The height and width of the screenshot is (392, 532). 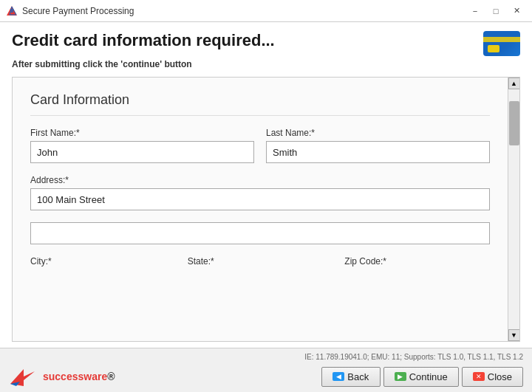 What do you see at coordinates (260, 233) in the screenshot?
I see `address2-input` at bounding box center [260, 233].